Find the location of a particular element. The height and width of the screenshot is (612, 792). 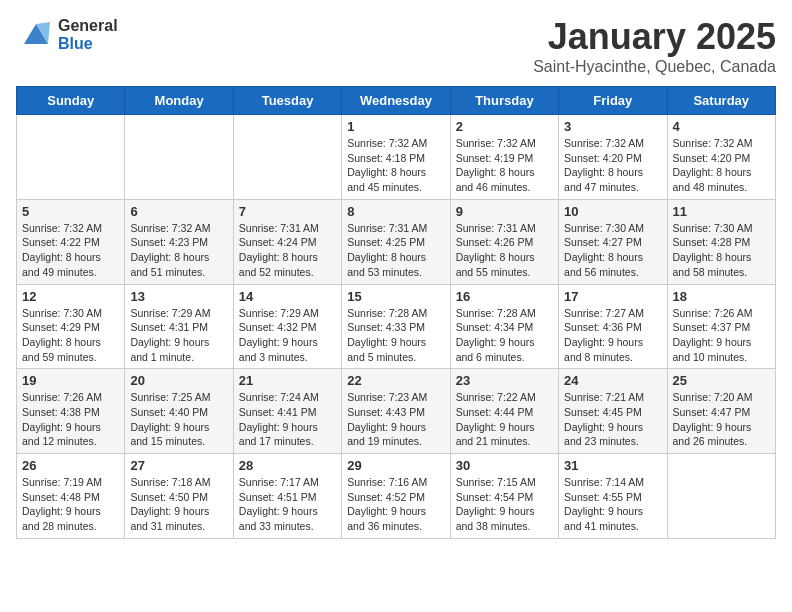

day-of-week-header: Wednesday is located at coordinates (396, 101).